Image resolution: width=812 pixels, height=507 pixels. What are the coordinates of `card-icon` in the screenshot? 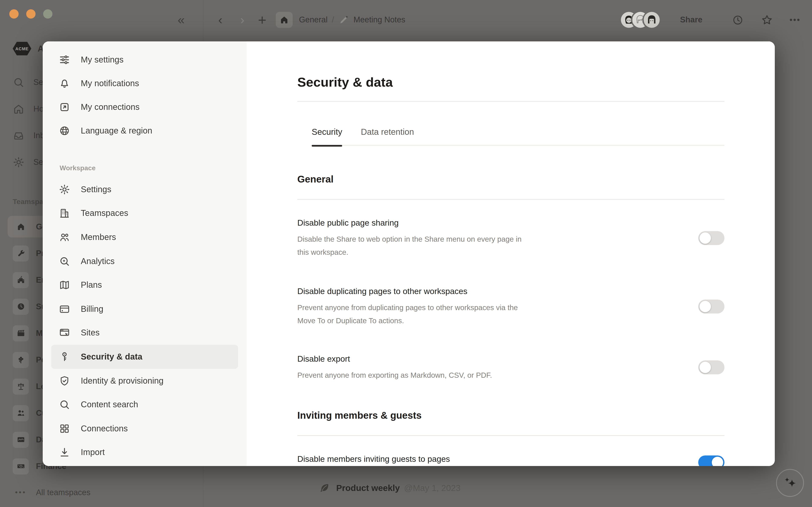 It's located at (64, 309).